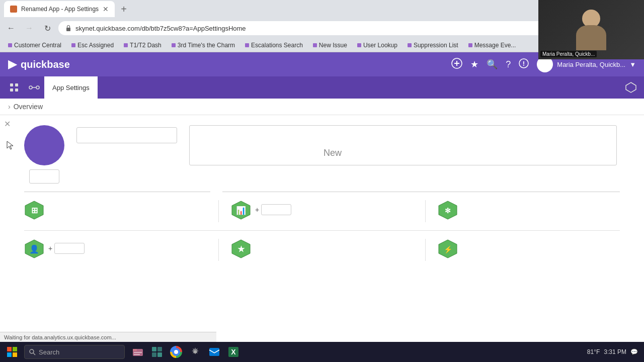  I want to click on taskbar-icon-explorer, so click(138, 352).